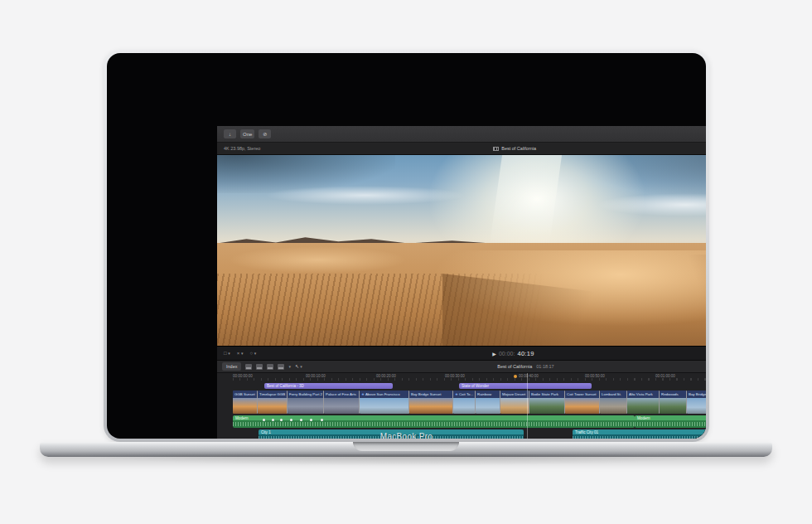 This screenshot has height=524, width=812. I want to click on video-clip: ★Above San Francisco, so click(384, 402).